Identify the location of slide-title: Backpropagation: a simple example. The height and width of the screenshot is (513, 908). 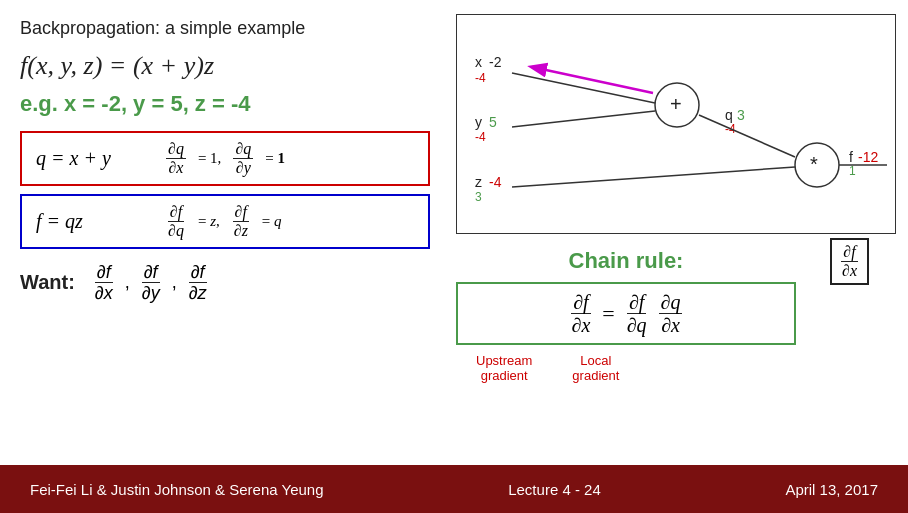
(225, 28).